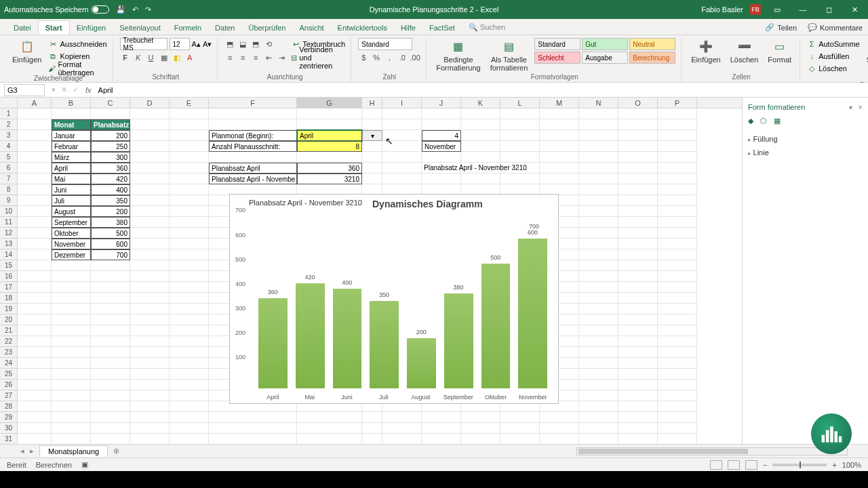 The image size is (868, 488). Describe the element at coordinates (712, 451) in the screenshot. I see `hscrollbar` at that location.